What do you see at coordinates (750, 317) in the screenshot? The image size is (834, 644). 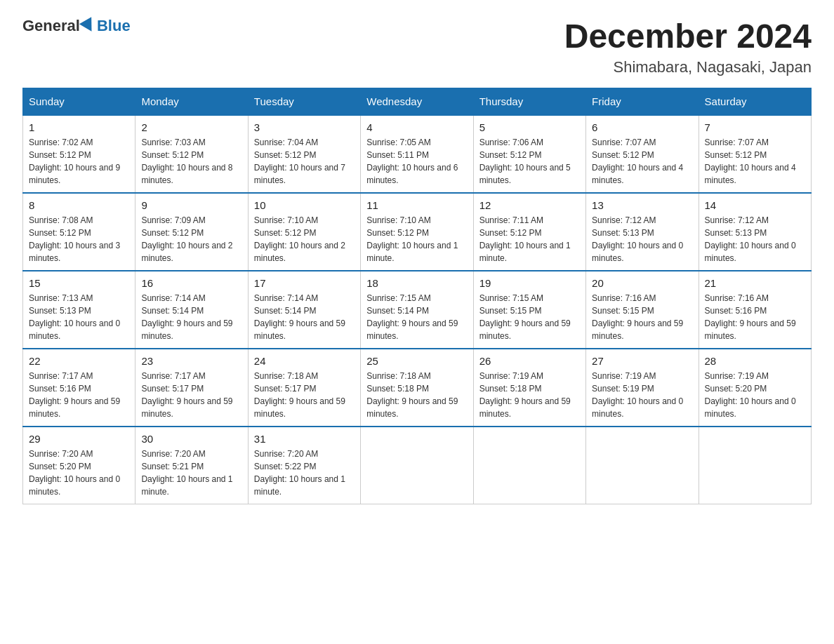 I see `day-info: Sunrise: 7:16 AMSunset: 5:16 PMDaylight:…` at bounding box center [750, 317].